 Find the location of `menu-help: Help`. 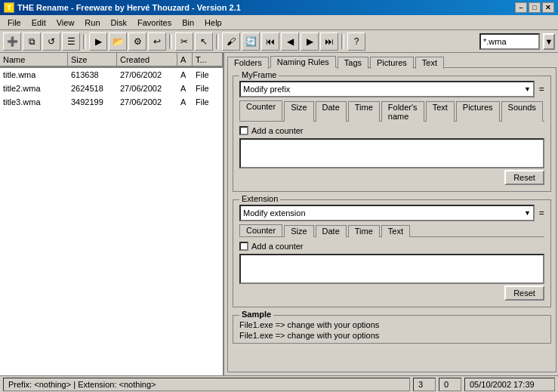

menu-help: Help is located at coordinates (213, 23).